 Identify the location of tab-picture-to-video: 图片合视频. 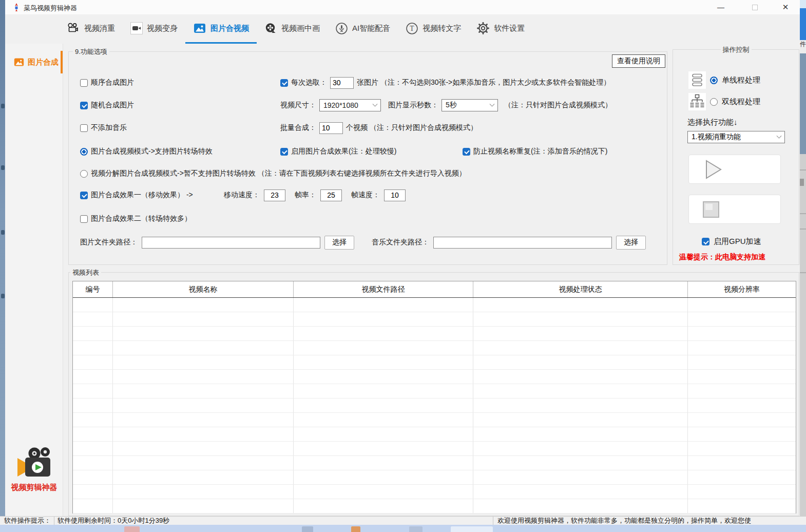
(221, 29).